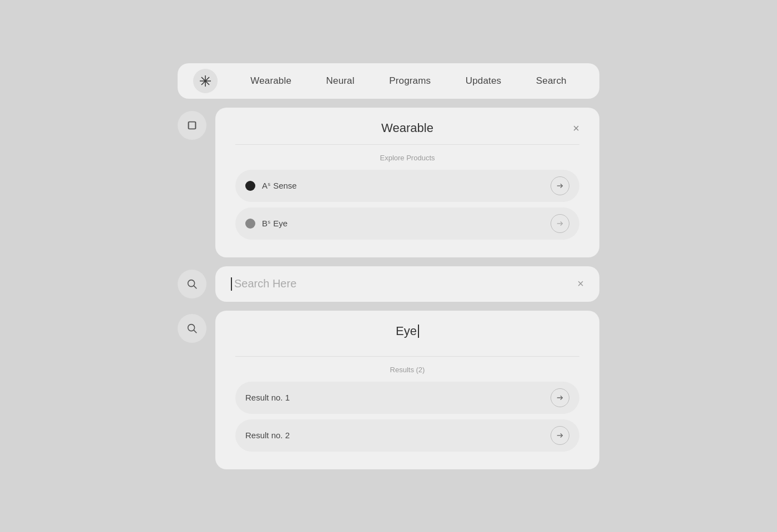 This screenshot has height=532, width=777. What do you see at coordinates (341, 81) in the screenshot?
I see `nav-item-neural: Neural` at bounding box center [341, 81].